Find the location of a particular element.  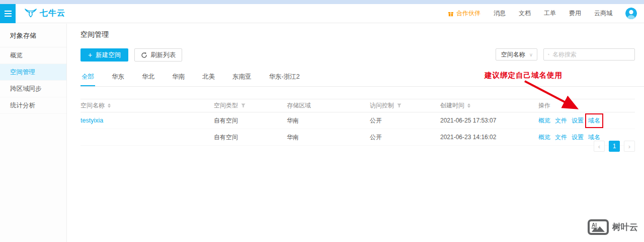

search-icon is located at coordinates (548, 54).